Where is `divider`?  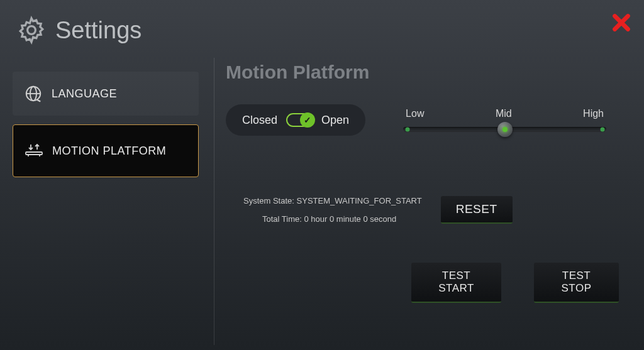
divider is located at coordinates (214, 201).